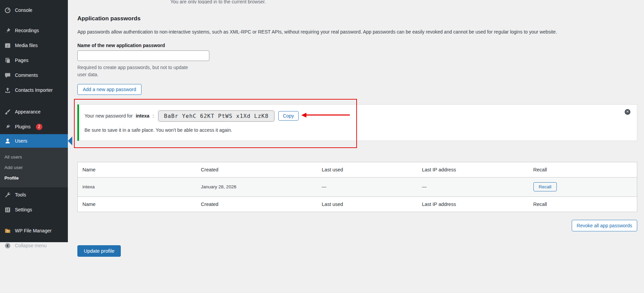  What do you see at coordinates (23, 127) in the screenshot?
I see `sidebar-item-label: Plugins` at bounding box center [23, 127].